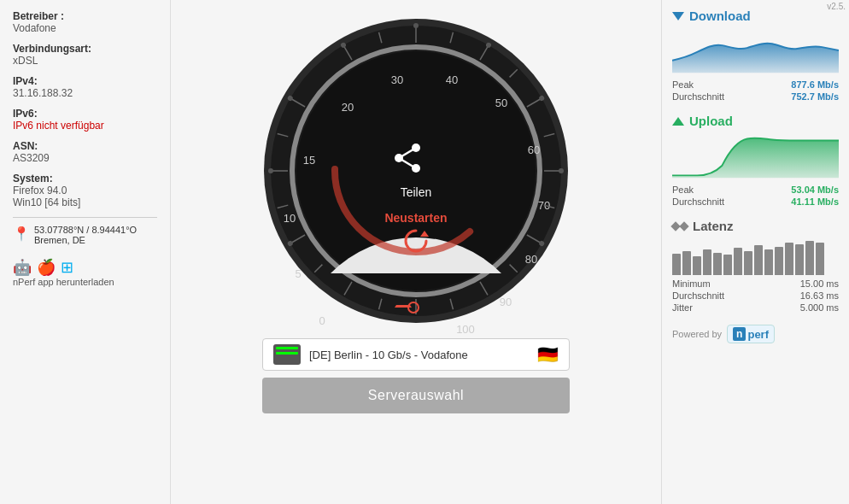 The width and height of the screenshot is (849, 504). Describe the element at coordinates (799, 296) in the screenshot. I see `latency-avg-value: 16.63 ms` at that location.